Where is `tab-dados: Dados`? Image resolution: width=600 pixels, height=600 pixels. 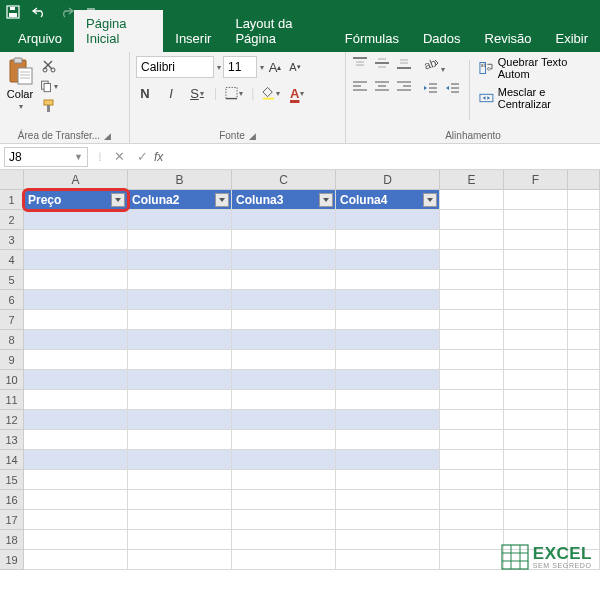
tab-dados: Dados is located at coordinates (442, 38).